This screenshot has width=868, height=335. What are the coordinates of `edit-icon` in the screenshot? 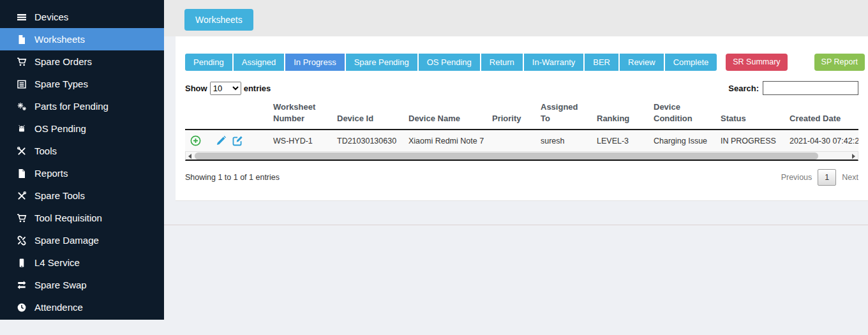 It's located at (237, 140).